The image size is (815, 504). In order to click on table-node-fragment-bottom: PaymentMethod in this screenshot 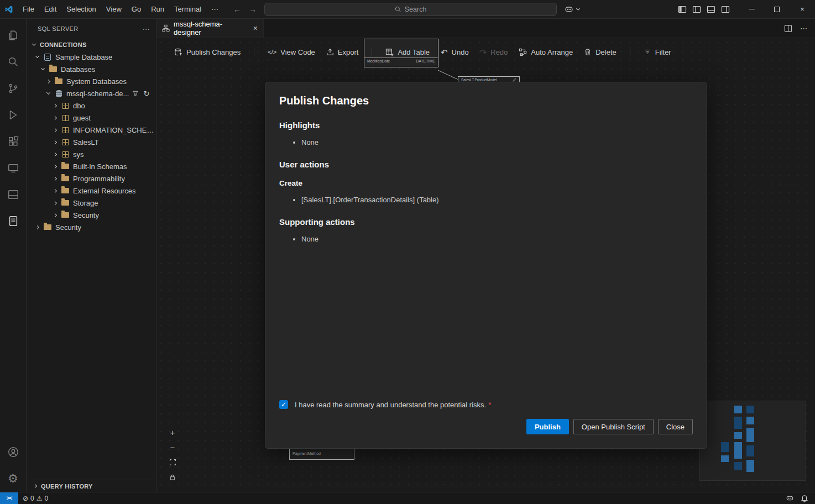, I will do `click(322, 454)`.